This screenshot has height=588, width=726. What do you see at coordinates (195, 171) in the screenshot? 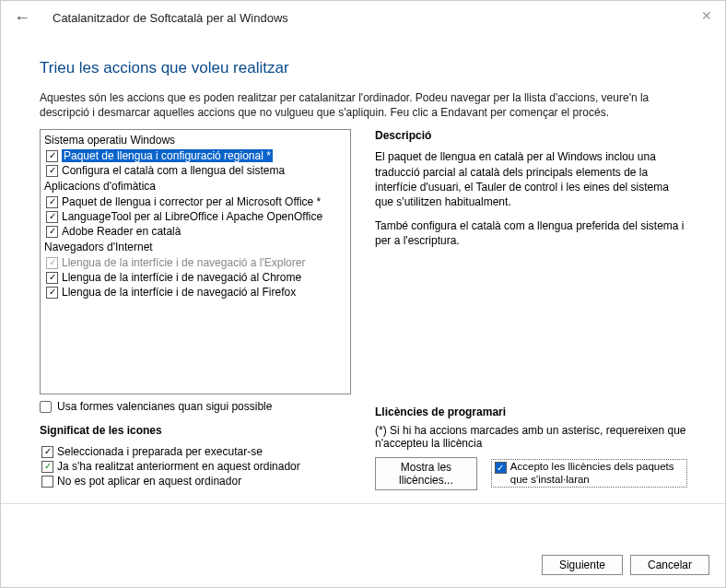
I see `action-item-config-catalan: Configura el català com a llengua del si…` at bounding box center [195, 171].